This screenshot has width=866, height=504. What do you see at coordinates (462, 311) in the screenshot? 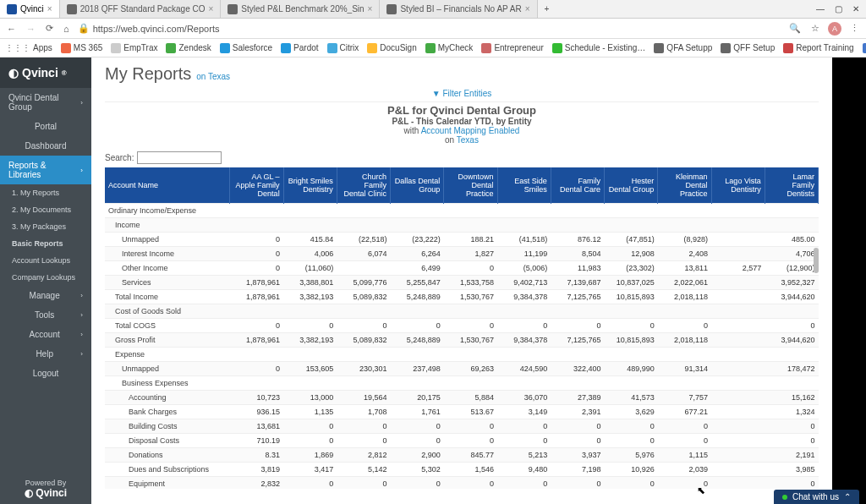
I see `table-row: Cost of Goods Sold` at bounding box center [462, 311].